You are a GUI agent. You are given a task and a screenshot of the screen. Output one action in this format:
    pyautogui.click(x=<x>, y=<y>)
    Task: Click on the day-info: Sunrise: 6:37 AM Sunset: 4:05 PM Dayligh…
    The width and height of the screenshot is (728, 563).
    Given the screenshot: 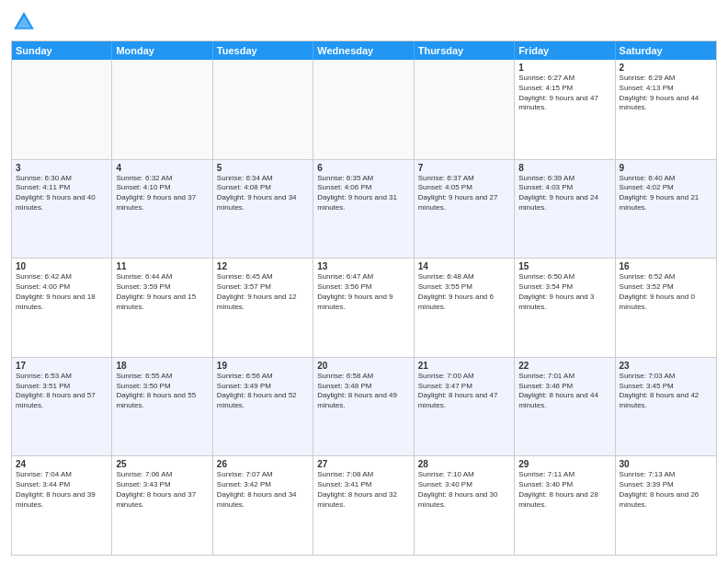 What is the action you would take?
    pyautogui.click(x=464, y=193)
    